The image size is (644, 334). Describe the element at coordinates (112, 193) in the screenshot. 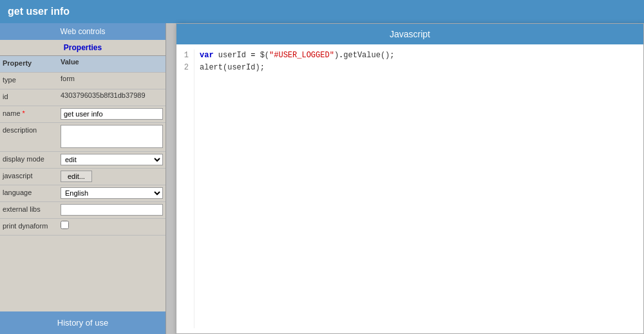

I see `language-select: English Spanish French German` at that location.